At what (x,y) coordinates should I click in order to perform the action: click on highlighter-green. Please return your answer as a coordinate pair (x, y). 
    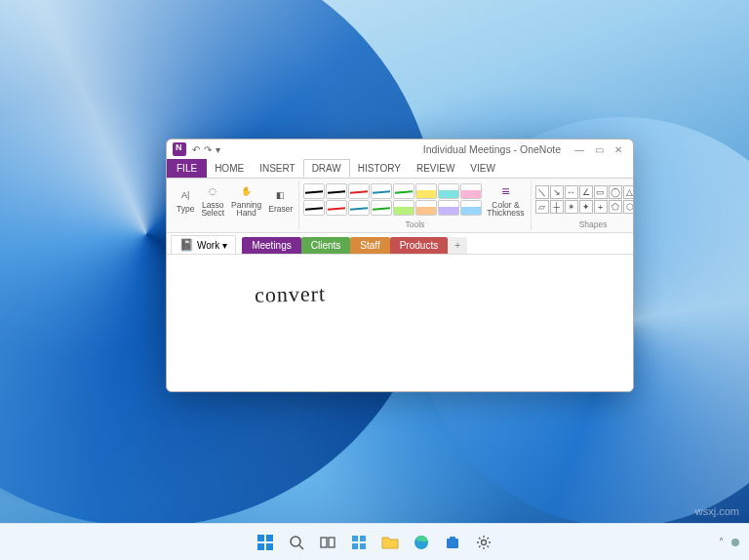
    Looking at the image, I should click on (404, 208).